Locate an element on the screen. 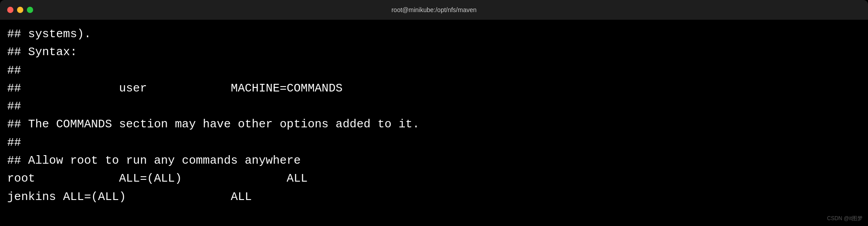  close-button is located at coordinates (10, 10).